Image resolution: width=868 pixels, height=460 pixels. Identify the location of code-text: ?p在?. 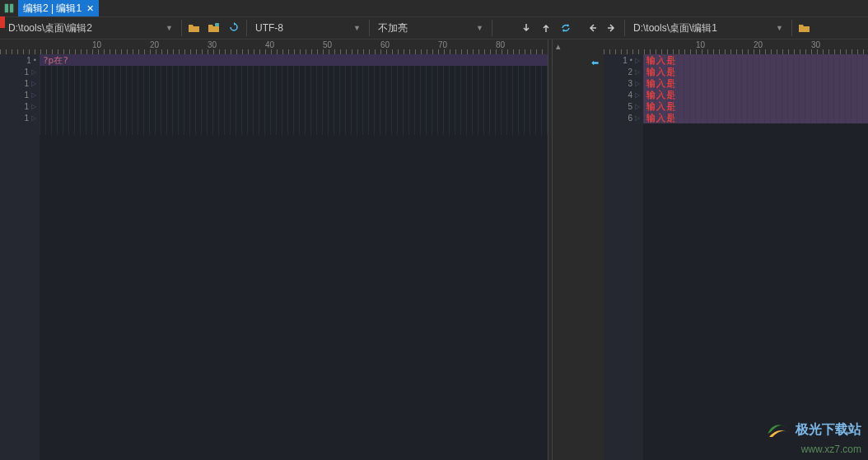
(56, 61).